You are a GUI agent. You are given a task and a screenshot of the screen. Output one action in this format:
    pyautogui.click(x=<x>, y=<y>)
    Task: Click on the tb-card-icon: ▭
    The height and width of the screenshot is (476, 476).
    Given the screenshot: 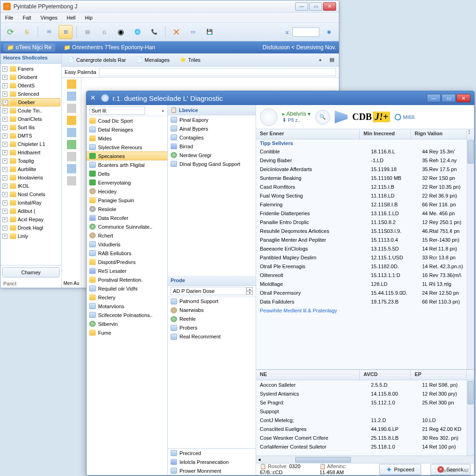 What is the action you would take?
    pyautogui.click(x=193, y=32)
    